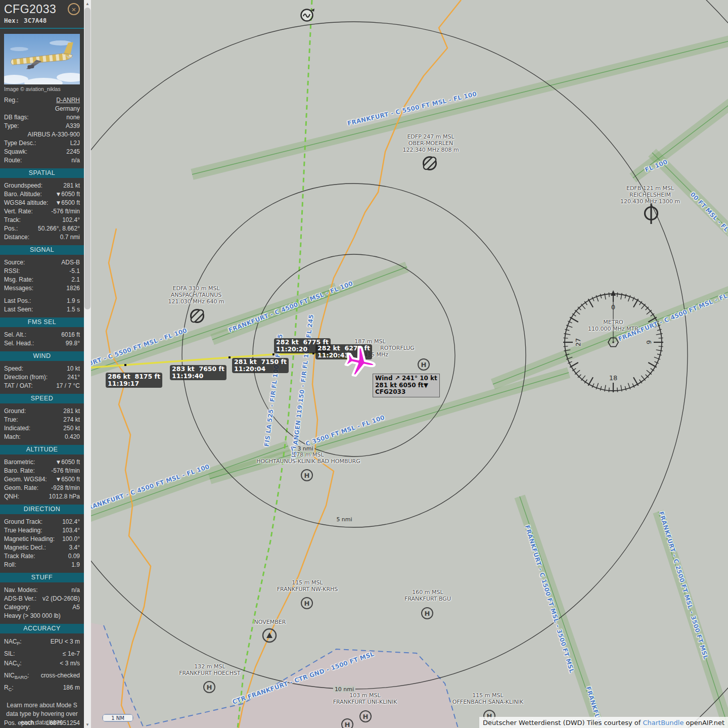  I want to click on row-value: ▼6050 ft, so click(68, 462).